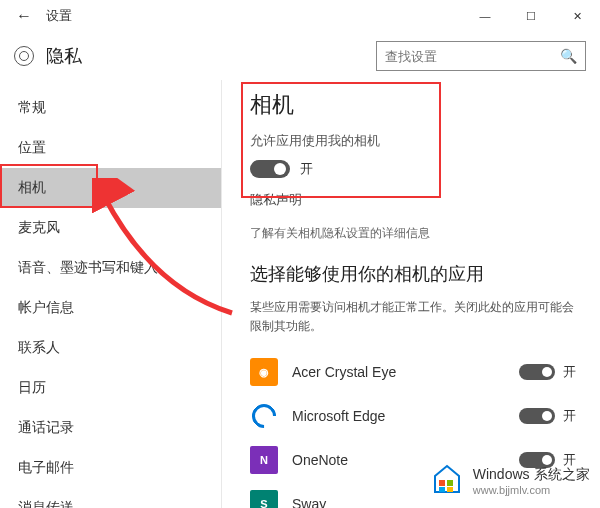 The image size is (600, 508). I want to click on privacy-statement-link: 隐私声明, so click(276, 200).